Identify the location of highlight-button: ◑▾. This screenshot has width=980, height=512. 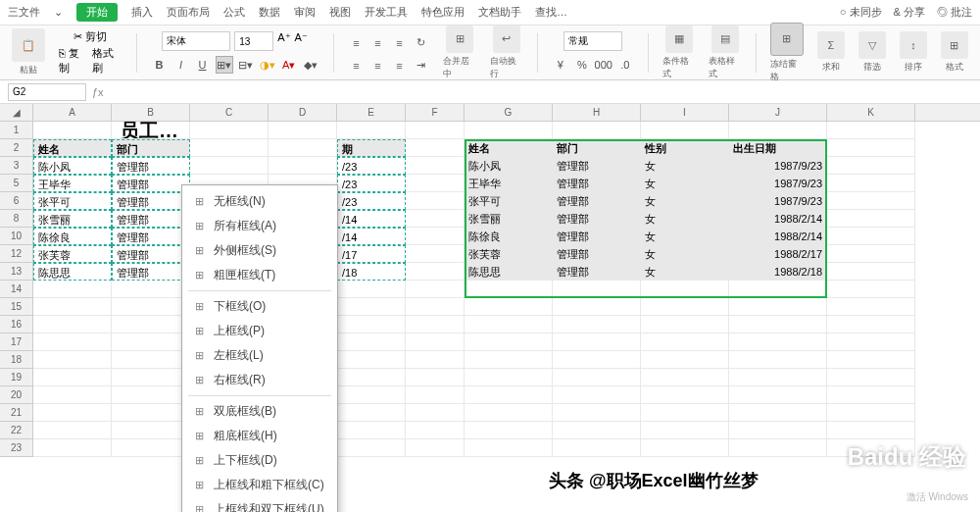
(268, 65).